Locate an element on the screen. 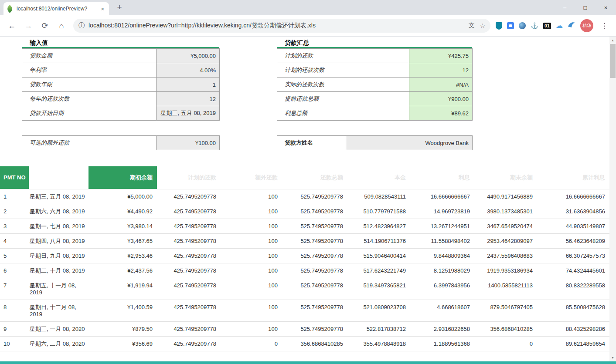 This screenshot has width=616, height=364. input-label: 贷款金额 is located at coordinates (89, 56).